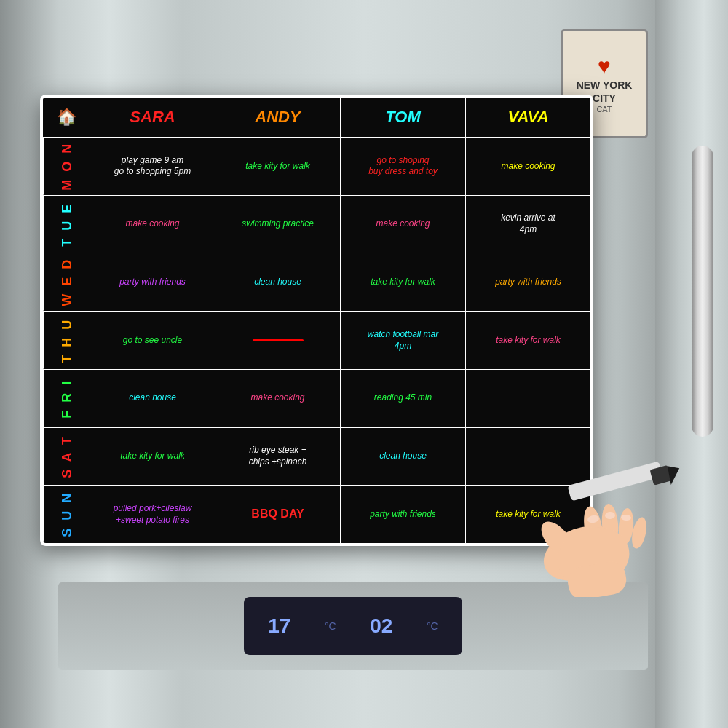 This screenshot has height=728, width=728. Describe the element at coordinates (529, 282) in the screenshot. I see `cell-wed-3: party with friends` at that location.